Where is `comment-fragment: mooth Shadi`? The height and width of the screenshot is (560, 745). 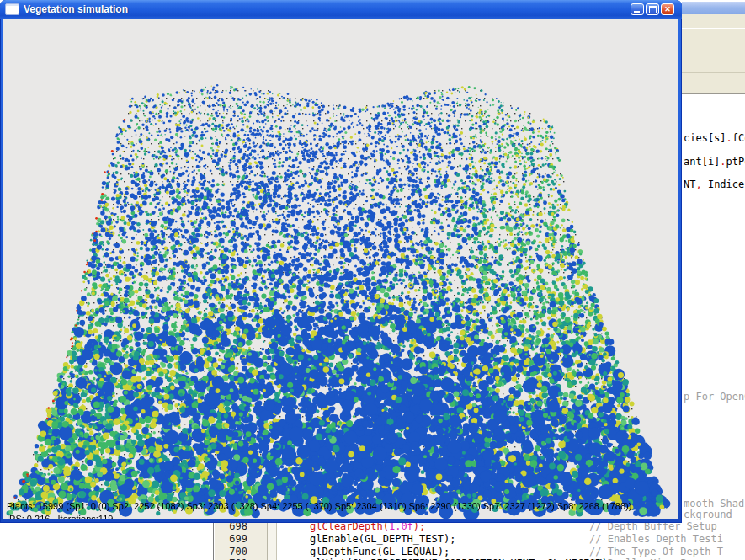
comment-fragment: mooth Shadi is located at coordinates (714, 504).